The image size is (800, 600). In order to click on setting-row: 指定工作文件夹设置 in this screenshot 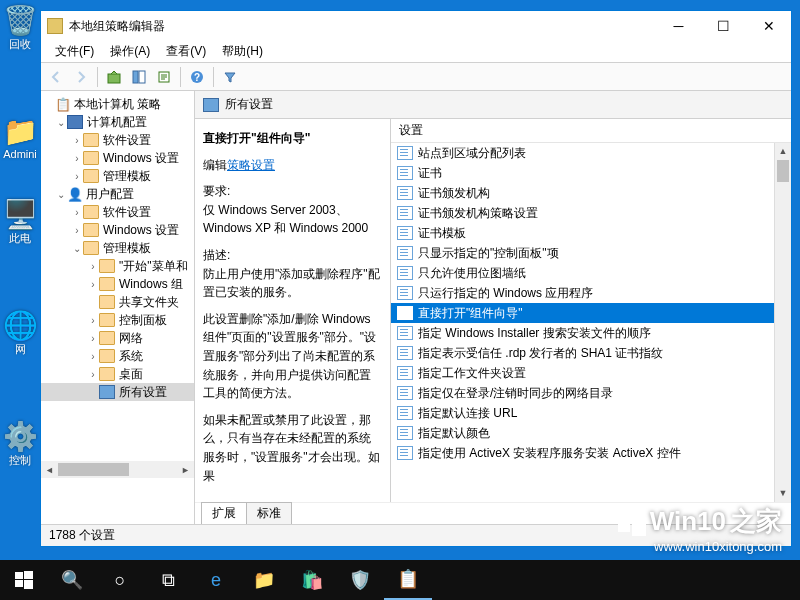, I will do `click(582, 373)`.